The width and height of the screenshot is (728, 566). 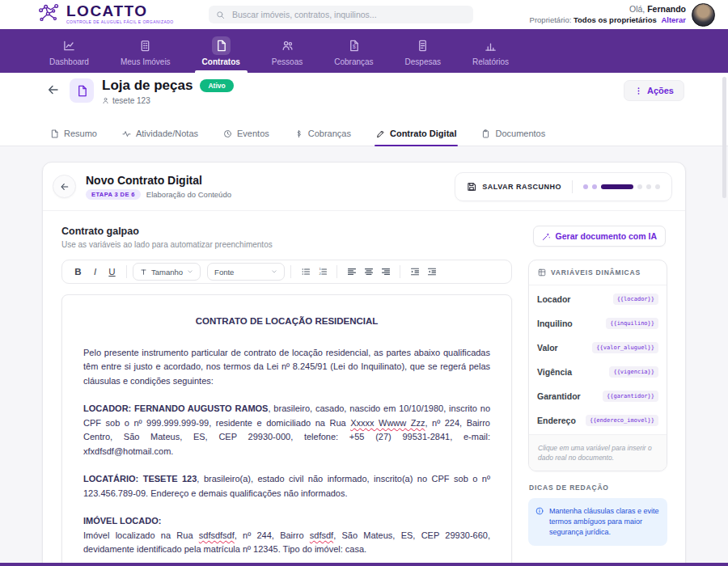 What do you see at coordinates (70, 45) in the screenshot?
I see `chart-line-icon` at bounding box center [70, 45].